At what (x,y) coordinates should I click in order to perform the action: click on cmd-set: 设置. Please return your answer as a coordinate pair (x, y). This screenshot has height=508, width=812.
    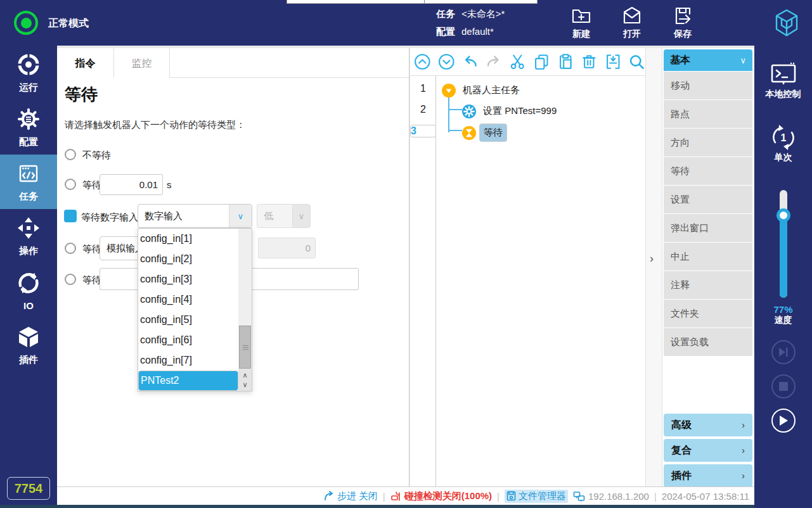
    Looking at the image, I should click on (708, 200).